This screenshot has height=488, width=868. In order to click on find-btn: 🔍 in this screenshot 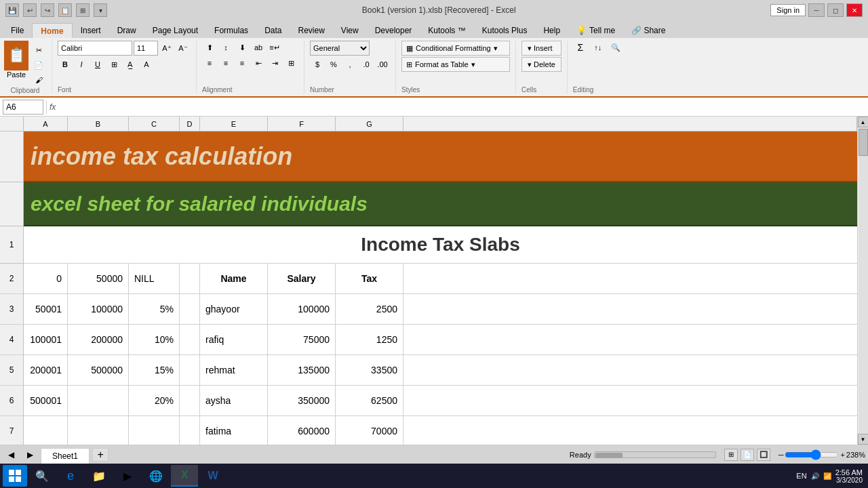, I will do `click(616, 47)`.